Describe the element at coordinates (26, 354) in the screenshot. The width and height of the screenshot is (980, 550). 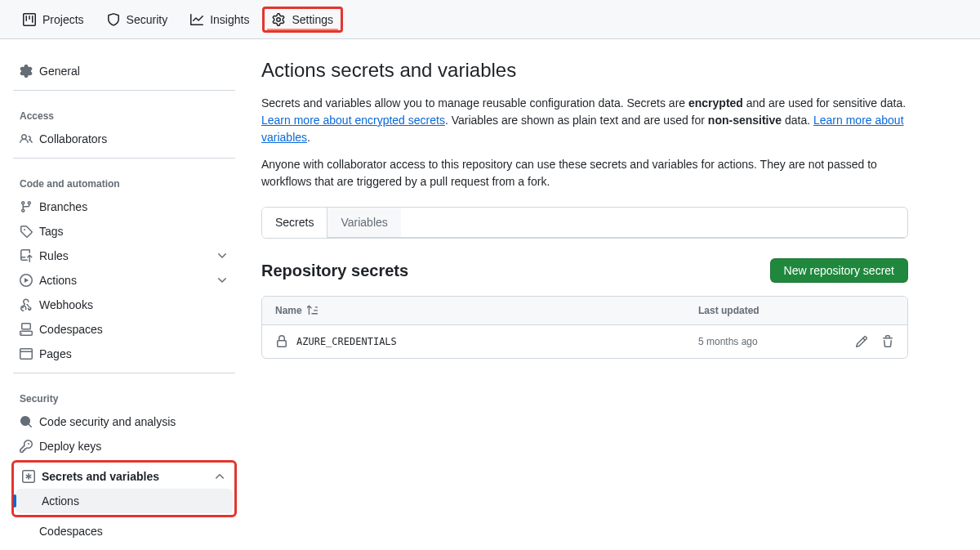
I see `browser-icon` at that location.